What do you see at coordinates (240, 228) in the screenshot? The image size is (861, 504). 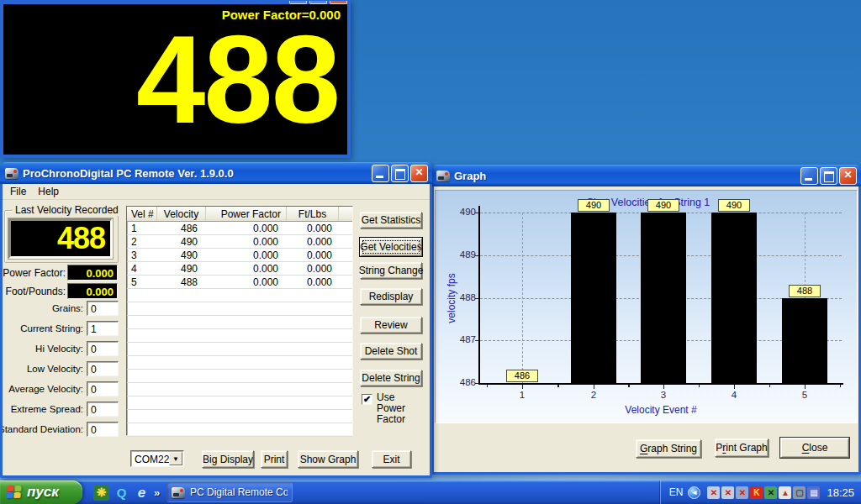 I see `table-row: 14860.0000.000` at bounding box center [240, 228].